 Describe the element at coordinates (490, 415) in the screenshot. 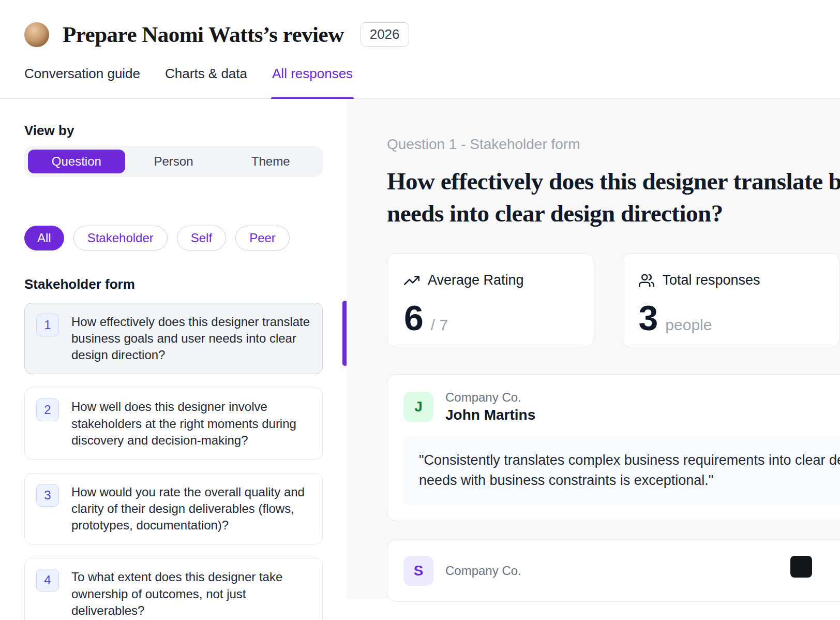

I see `reviewer-name: John Martins` at that location.